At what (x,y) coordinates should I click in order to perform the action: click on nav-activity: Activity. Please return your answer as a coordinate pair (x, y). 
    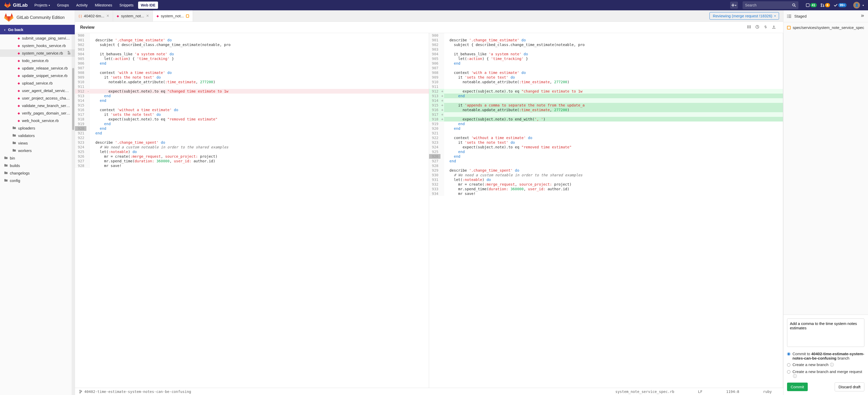
    Looking at the image, I should click on (82, 5).